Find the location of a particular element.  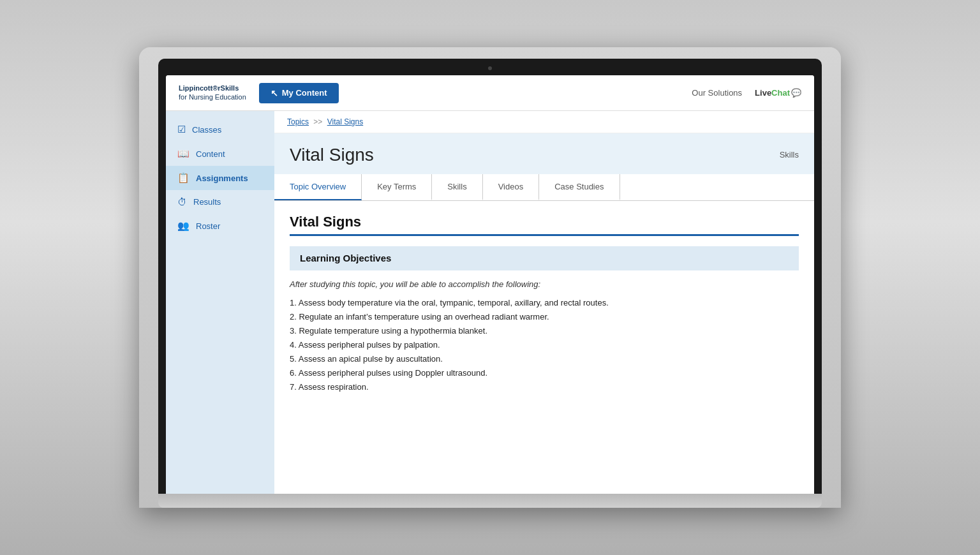

sidebar: ☑ Classes 📖 Content 📋 Assignments ⏱ Resu… is located at coordinates (220, 302).